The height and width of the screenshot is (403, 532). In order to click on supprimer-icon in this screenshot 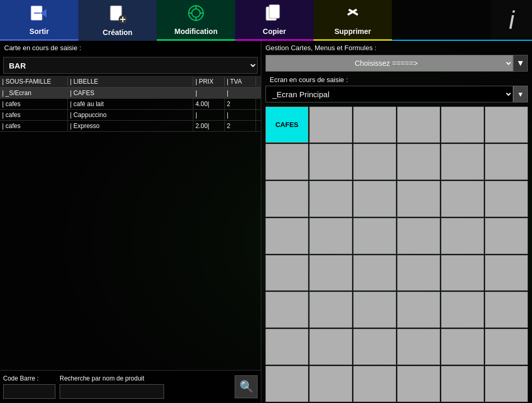, I will do `click(353, 15)`.